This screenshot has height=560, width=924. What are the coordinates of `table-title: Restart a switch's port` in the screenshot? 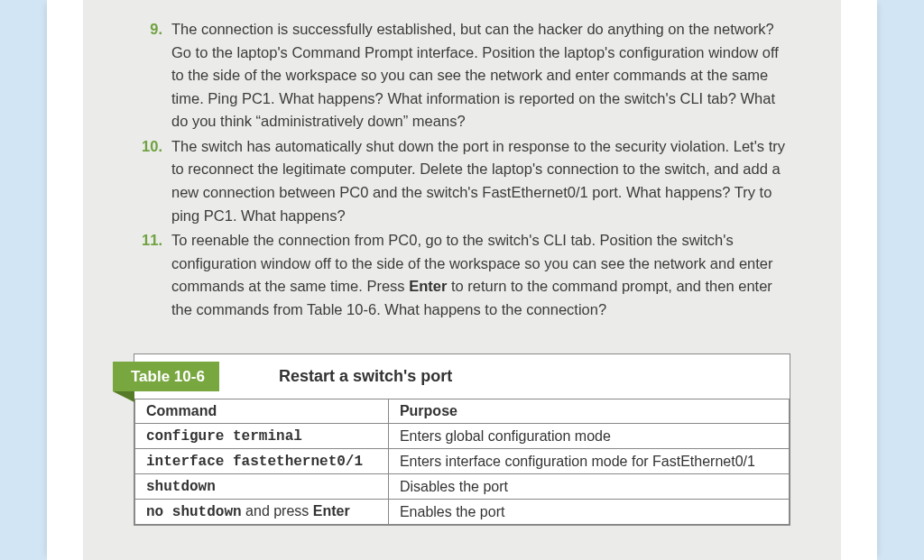 It's located at (365, 376).